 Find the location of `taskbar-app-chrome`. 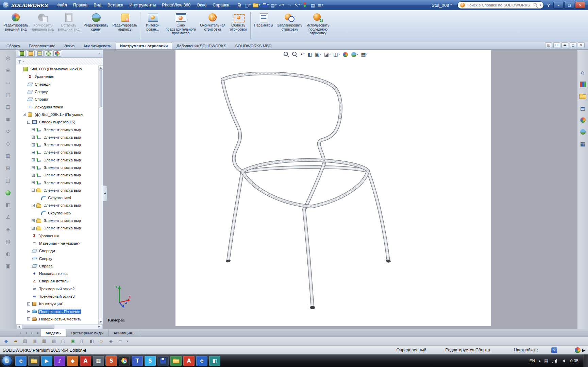

taskbar-app-chrome is located at coordinates (124, 361).